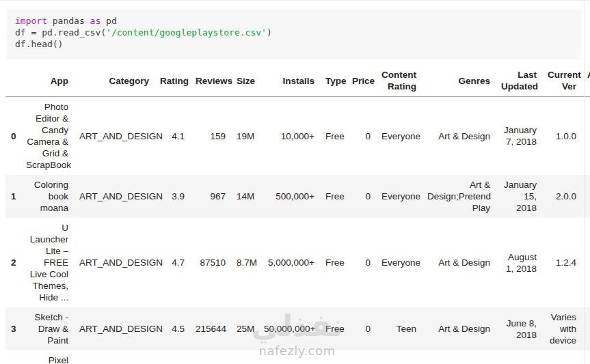 Image resolution: width=590 pixels, height=364 pixels. What do you see at coordinates (298, 81) in the screenshot?
I see `table-header-row: App Category Rating Reviews Size Install…` at bounding box center [298, 81].